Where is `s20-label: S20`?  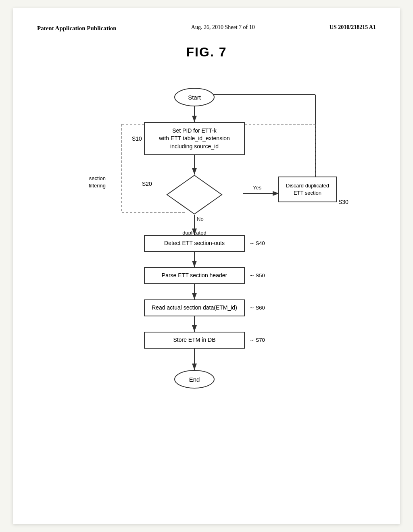
s20-label: S20 is located at coordinates (147, 184).